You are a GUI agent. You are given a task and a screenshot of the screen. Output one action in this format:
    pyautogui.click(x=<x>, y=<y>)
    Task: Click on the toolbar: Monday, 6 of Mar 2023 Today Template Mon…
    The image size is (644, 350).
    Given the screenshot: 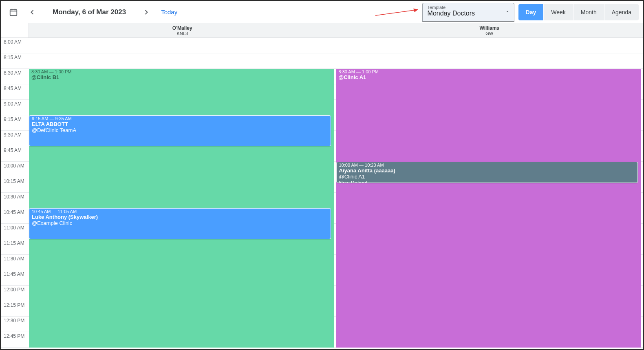 What is the action you would take?
    pyautogui.click(x=322, y=12)
    